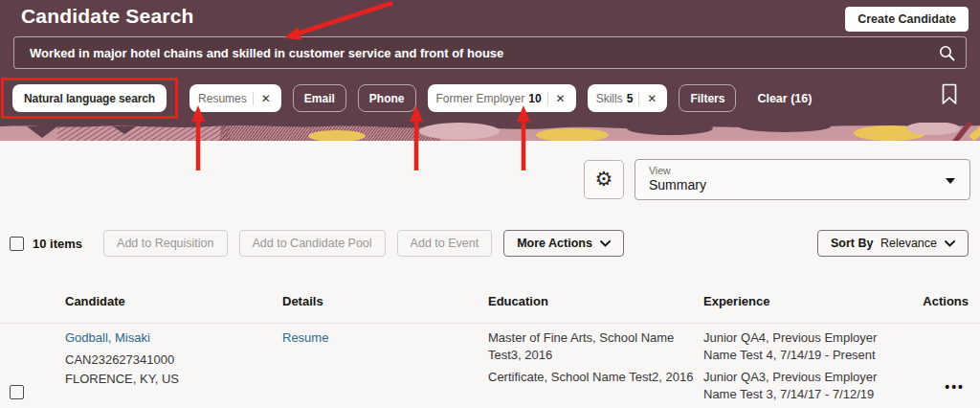  I want to click on email-filter-chip: Email, so click(320, 98).